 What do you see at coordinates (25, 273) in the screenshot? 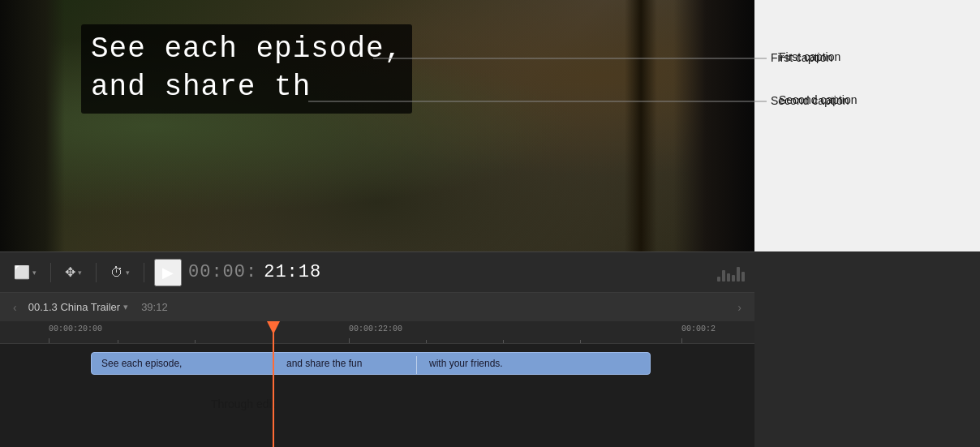
I see `crop-tool-button: ⬜ ▾` at bounding box center [25, 273].